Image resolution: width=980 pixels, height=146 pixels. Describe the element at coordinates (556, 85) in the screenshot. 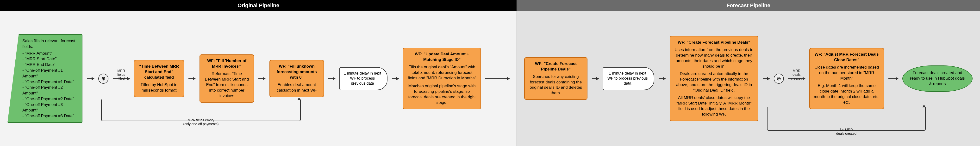

I see `node-body: Searches for any existing forecast deals…` at that location.